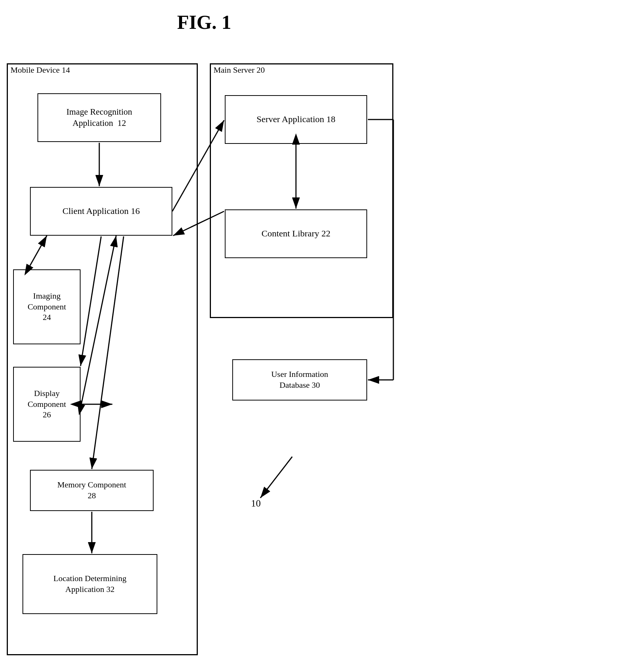  Describe the element at coordinates (256, 504) in the screenshot. I see `reference-number-label: 10` at that location.